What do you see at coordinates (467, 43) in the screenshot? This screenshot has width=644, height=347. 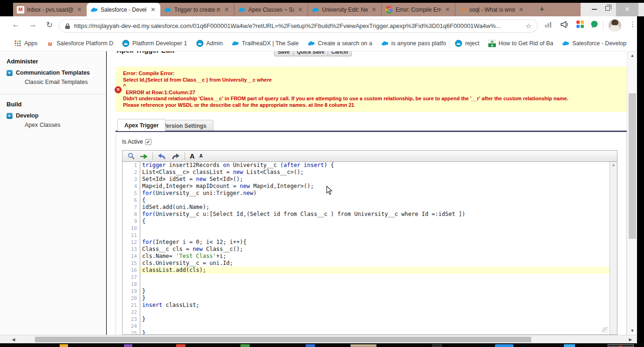 I see `bookmark-item: reject` at bounding box center [467, 43].